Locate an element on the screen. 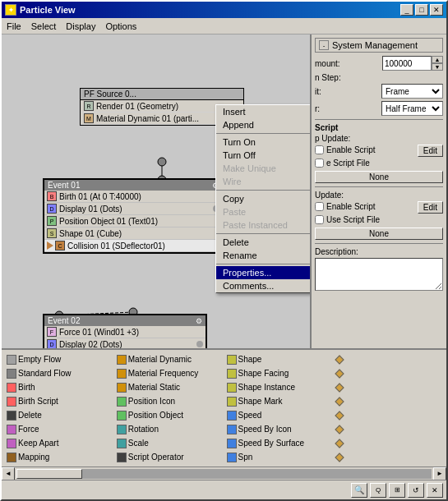  collapse-button: - is located at coordinates (324, 45).